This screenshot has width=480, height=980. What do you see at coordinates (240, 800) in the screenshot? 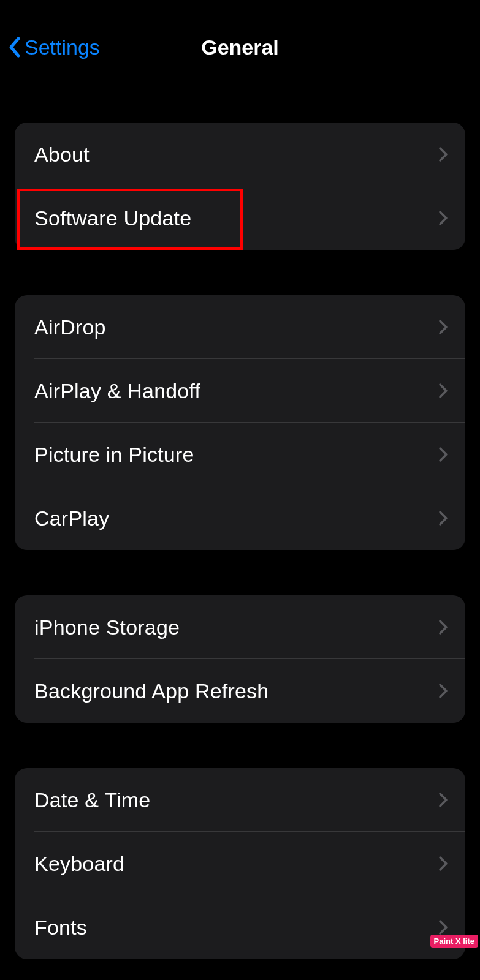
I see `row-date-time: Date & Time` at bounding box center [240, 800].